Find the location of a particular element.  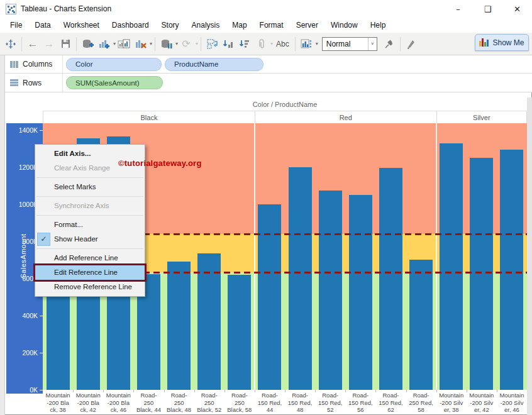

y-tick-label: 1400K is located at coordinates (28, 130).